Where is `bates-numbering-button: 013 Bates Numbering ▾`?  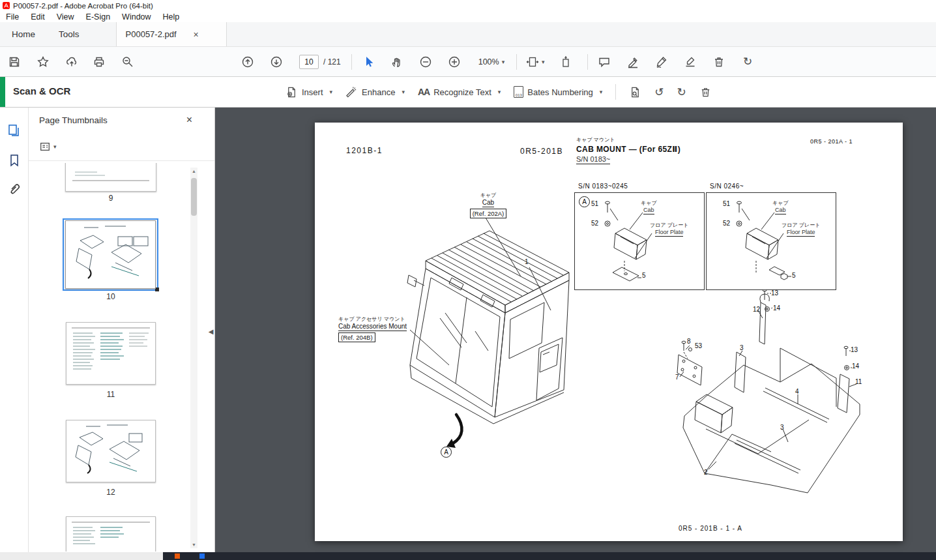
bates-numbering-button: 013 Bates Numbering ▾ is located at coordinates (558, 92).